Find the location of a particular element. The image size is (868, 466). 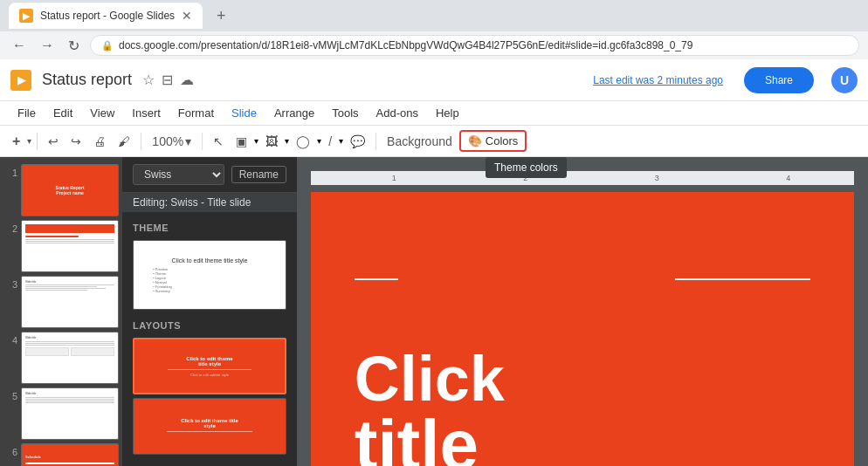

browser-tab-bar: ▶ Status report - Google Slides ✕ + is located at coordinates (434, 16).